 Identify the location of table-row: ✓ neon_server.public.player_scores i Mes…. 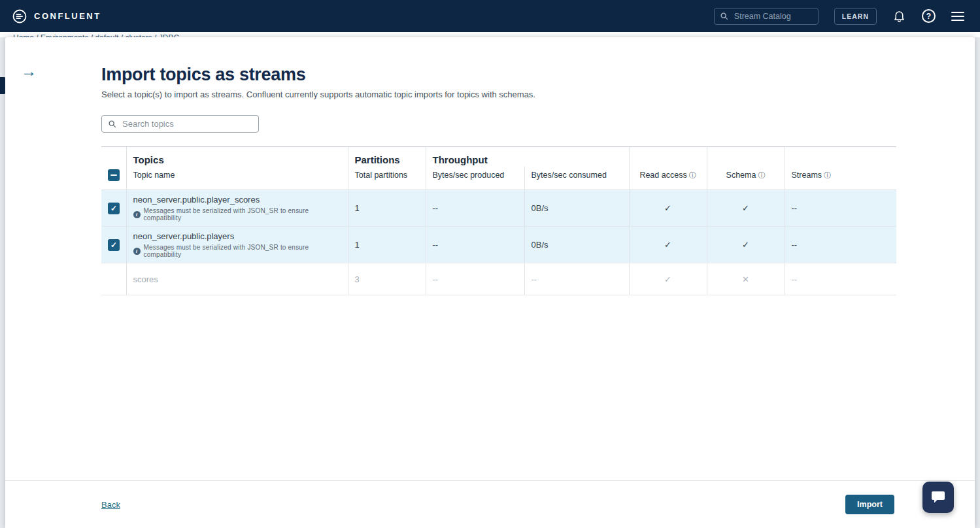
(499, 208).